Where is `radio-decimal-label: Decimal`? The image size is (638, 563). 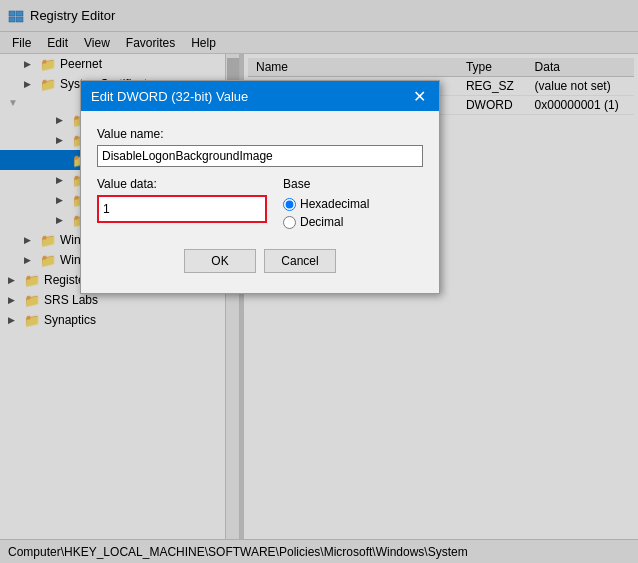
radio-decimal-label: Decimal is located at coordinates (322, 222).